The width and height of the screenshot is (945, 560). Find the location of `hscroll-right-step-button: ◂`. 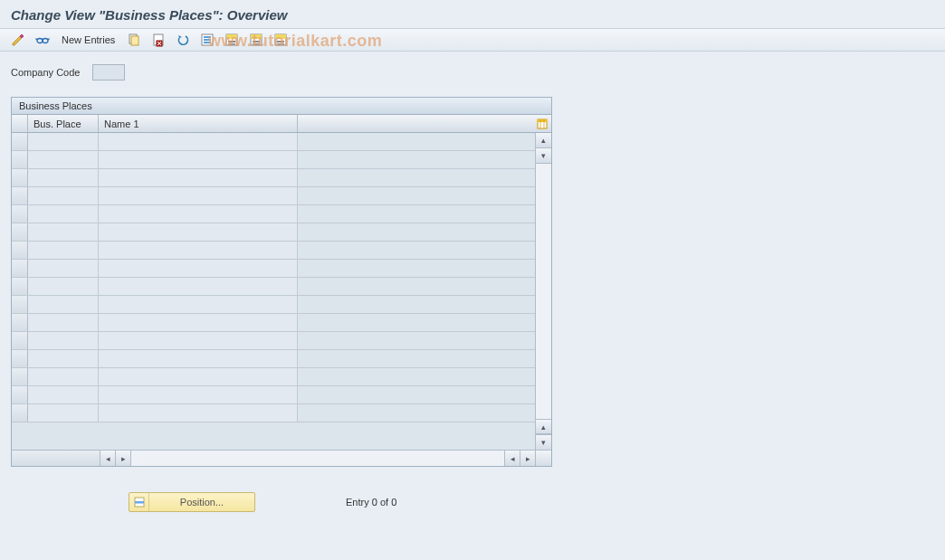

hscroll-right-step-button: ◂ is located at coordinates (512, 458).